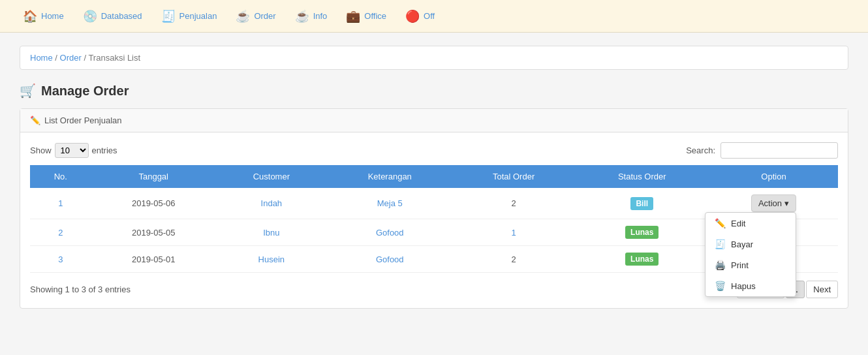 The width and height of the screenshot is (868, 355). Describe the element at coordinates (271, 204) in the screenshot. I see `row-customer: Indah` at that location.